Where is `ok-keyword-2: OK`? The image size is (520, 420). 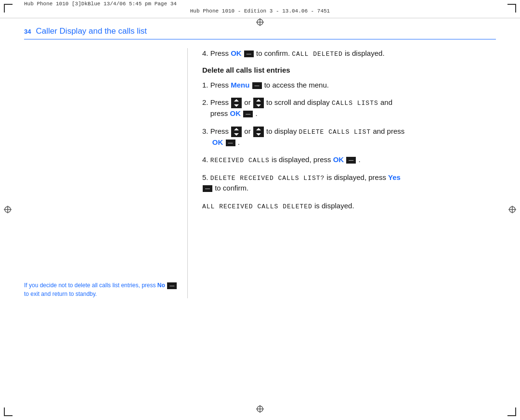
ok-keyword-2: OK is located at coordinates (236, 114).